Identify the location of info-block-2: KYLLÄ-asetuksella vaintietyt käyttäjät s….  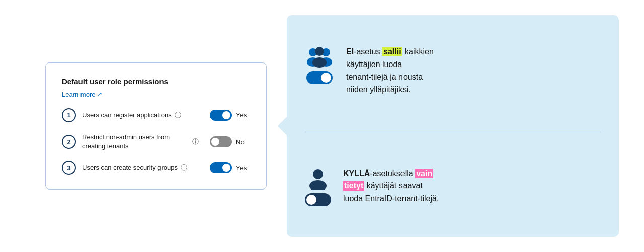
(453, 187).